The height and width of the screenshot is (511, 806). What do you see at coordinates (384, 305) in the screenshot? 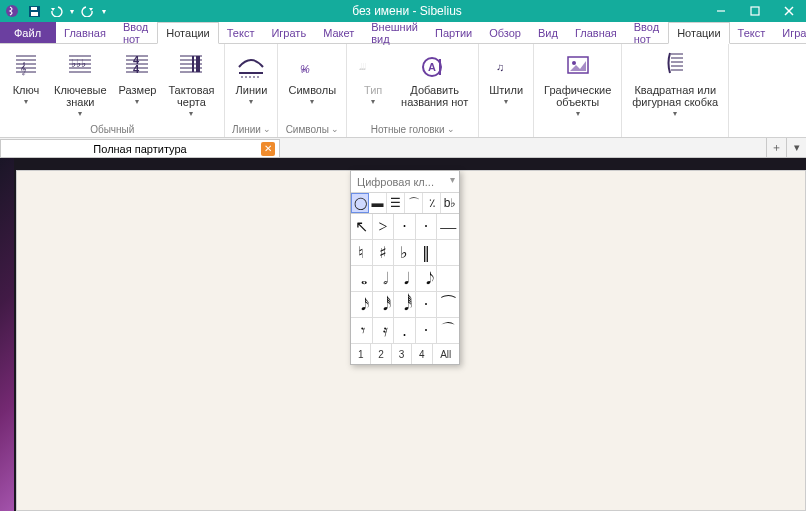
I see `keypad-cell-16: 𝅘𝅥𝅰` at bounding box center [384, 305].